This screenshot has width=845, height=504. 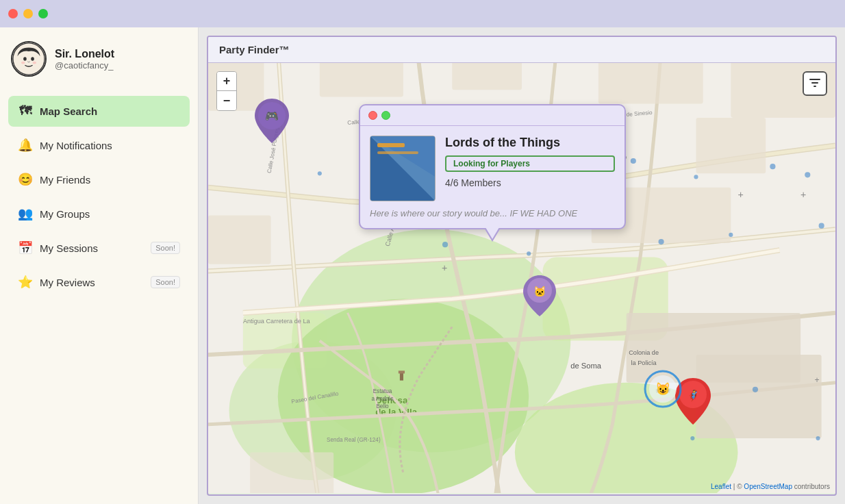 I want to click on filter-button, so click(x=815, y=84).